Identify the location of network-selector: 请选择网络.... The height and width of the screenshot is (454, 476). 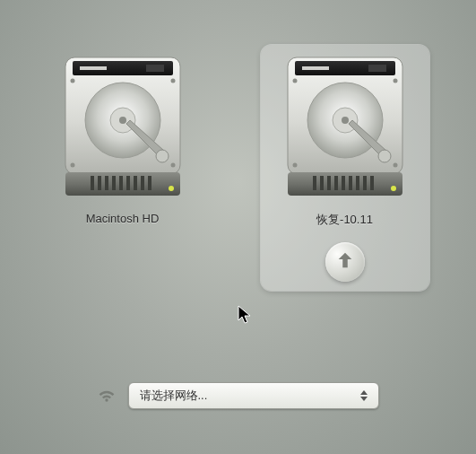
(254, 396).